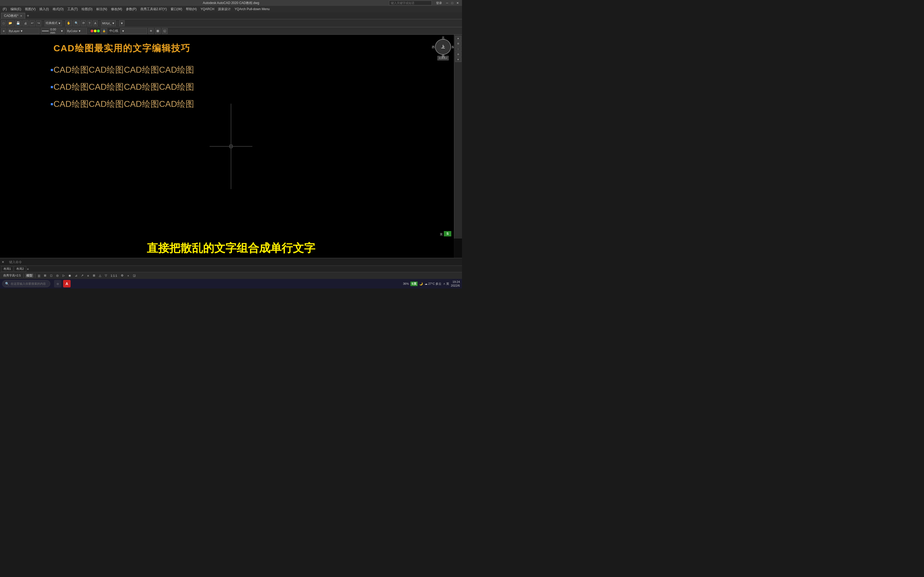 The width and height of the screenshot is (924, 577). What do you see at coordinates (28, 284) in the screenshot?
I see `taskbar-search-input` at bounding box center [28, 284].